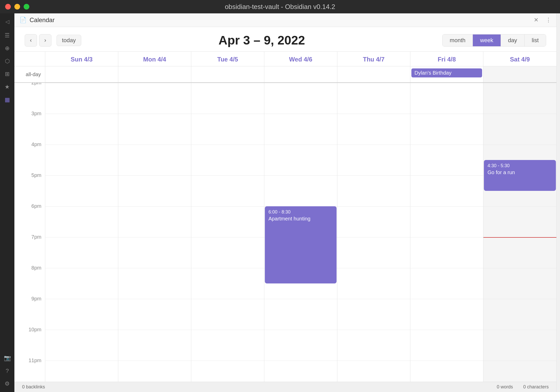  Describe the element at coordinates (30, 188) in the screenshot. I see `time-label-5pm: 5pm` at that location.